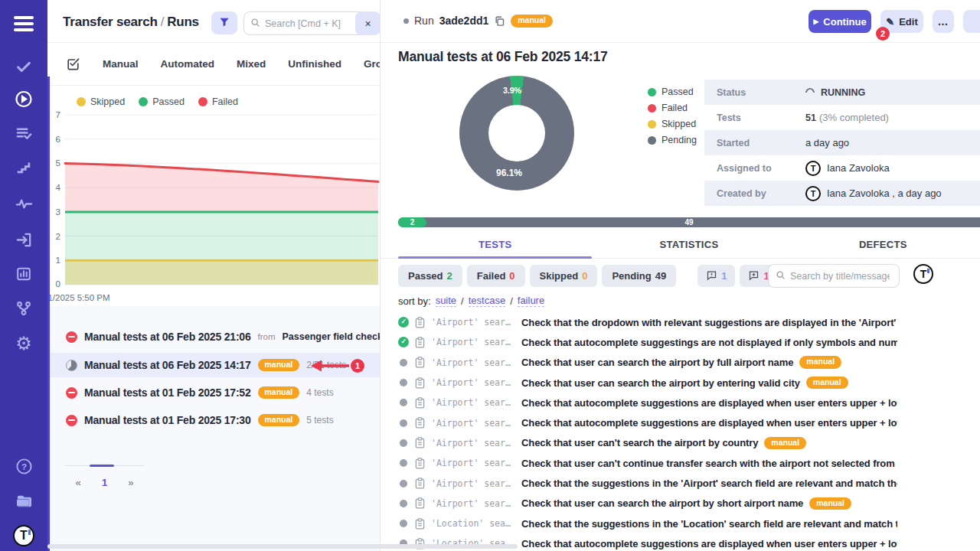  What do you see at coordinates (24, 168) in the screenshot?
I see `steps-icon` at bounding box center [24, 168].